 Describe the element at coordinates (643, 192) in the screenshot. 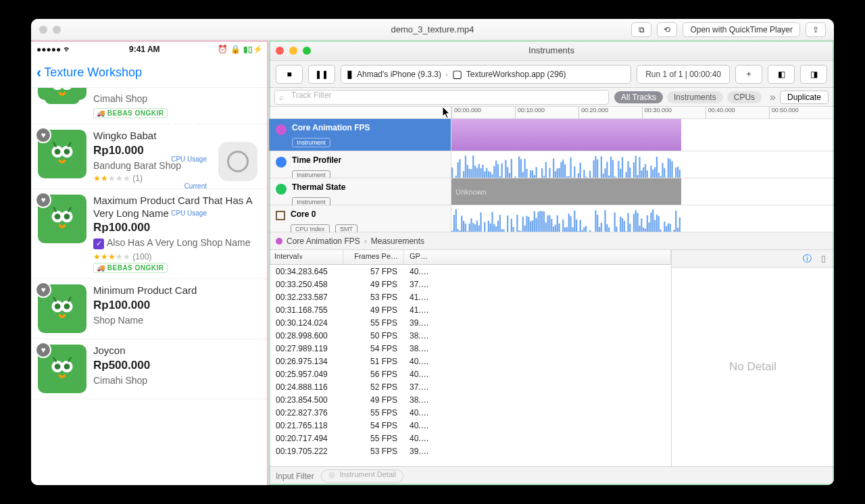

I see `track-graph: Unknown` at that location.